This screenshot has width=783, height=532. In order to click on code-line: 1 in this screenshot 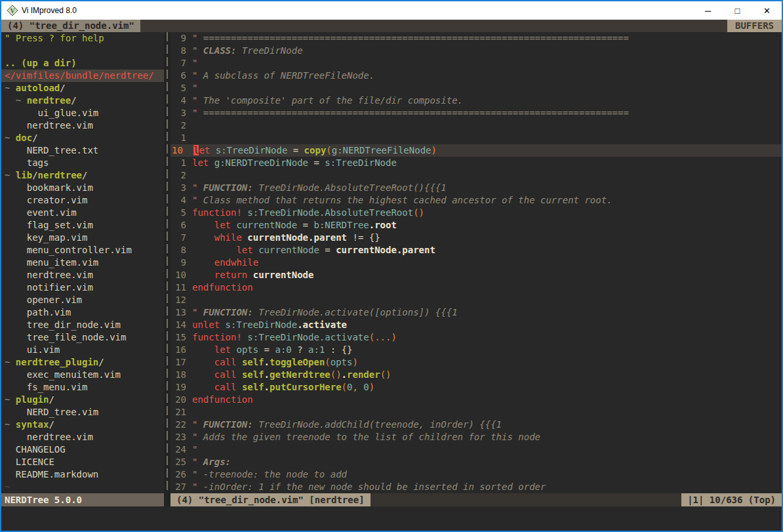, I will do `click(476, 138)`.